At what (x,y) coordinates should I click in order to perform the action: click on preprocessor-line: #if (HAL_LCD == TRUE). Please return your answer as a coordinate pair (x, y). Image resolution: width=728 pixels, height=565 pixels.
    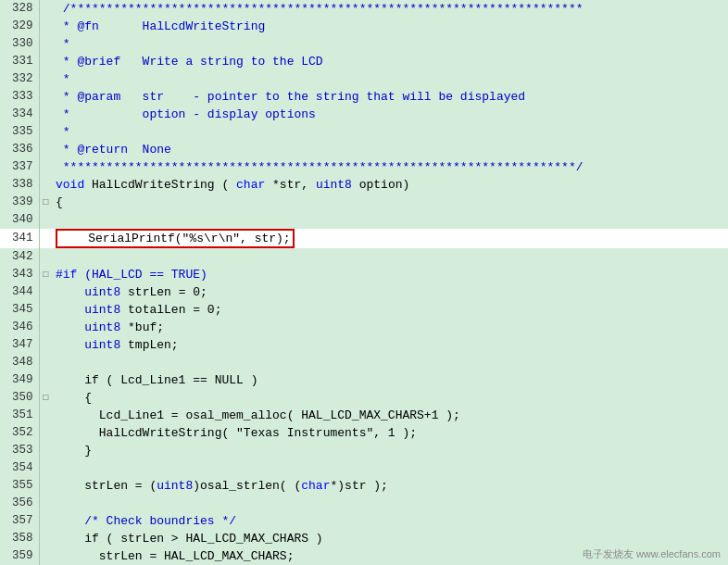
    Looking at the image, I should click on (132, 274).